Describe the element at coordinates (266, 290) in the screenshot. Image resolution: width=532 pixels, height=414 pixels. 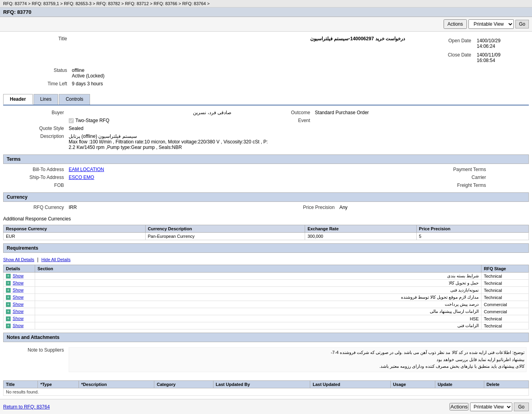
I see `req-row: + Show نمونه/بازدید فنی Technical` at that location.